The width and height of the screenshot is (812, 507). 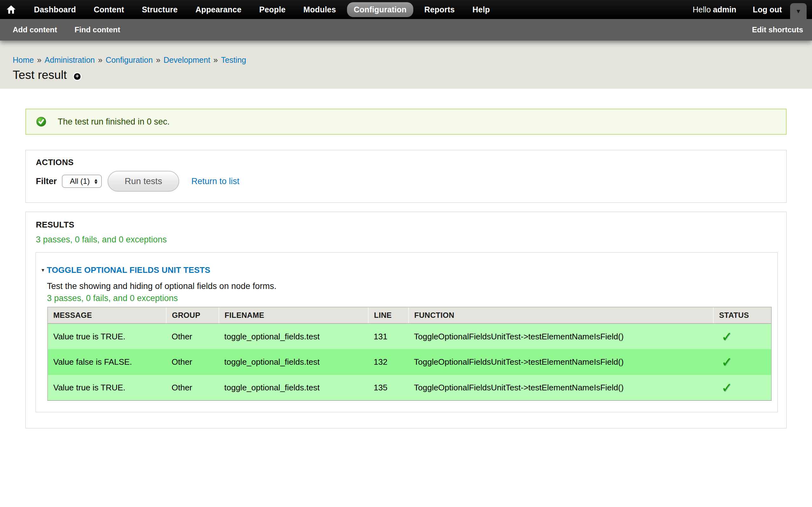 What do you see at coordinates (82, 181) in the screenshot?
I see `filter-select: All (1) ▲▼` at bounding box center [82, 181].